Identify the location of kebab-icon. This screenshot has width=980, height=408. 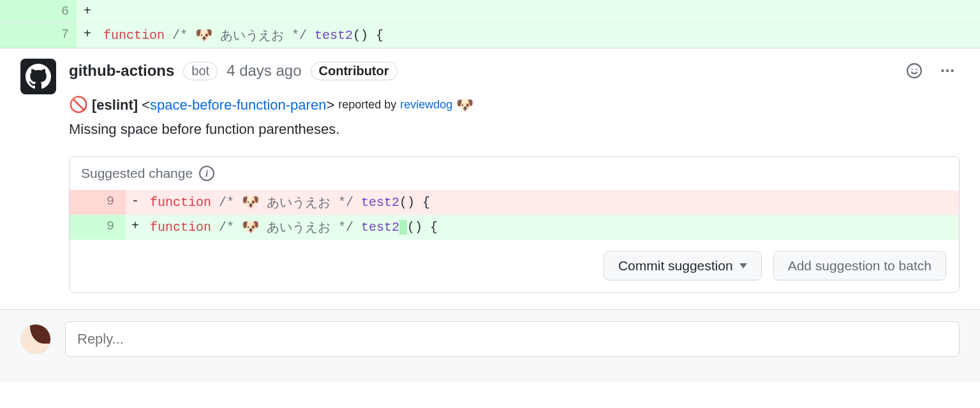
(947, 71).